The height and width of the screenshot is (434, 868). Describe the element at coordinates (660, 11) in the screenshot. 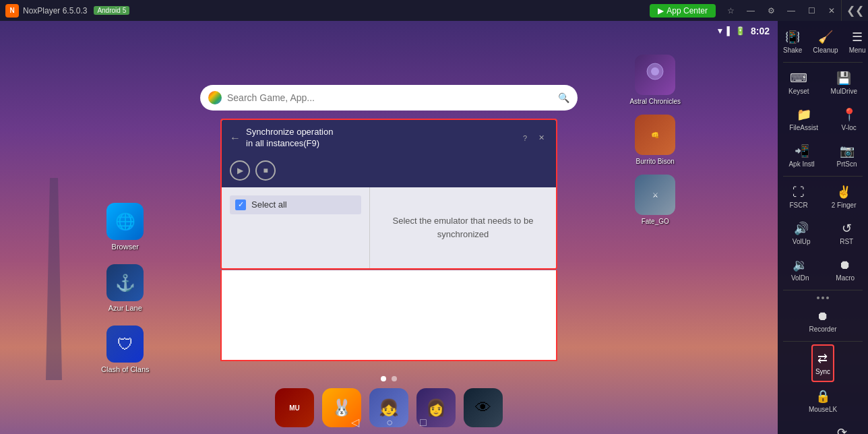

I see `play-icon: ▶` at that location.